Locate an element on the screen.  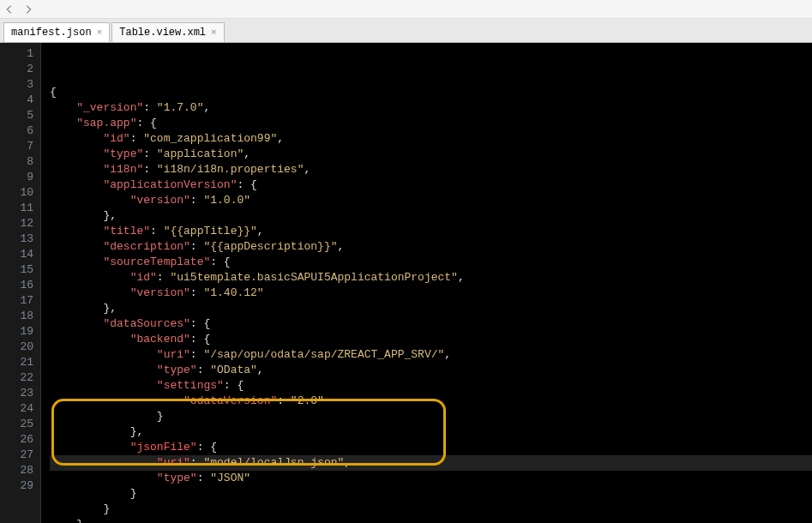
code-line: "i18n": "i18n/i18n.properties", is located at coordinates (430, 170).